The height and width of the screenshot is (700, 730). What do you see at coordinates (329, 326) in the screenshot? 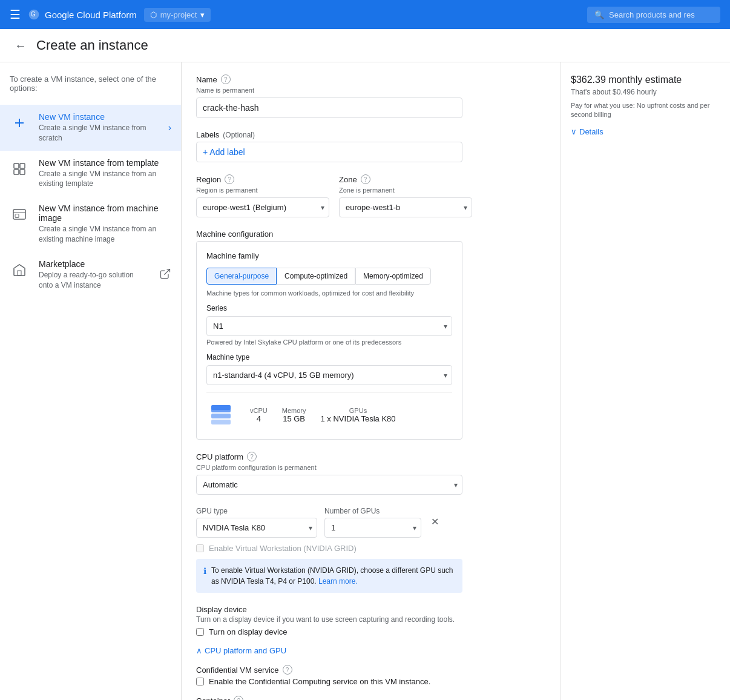
I see `series-select: N1` at bounding box center [329, 326].